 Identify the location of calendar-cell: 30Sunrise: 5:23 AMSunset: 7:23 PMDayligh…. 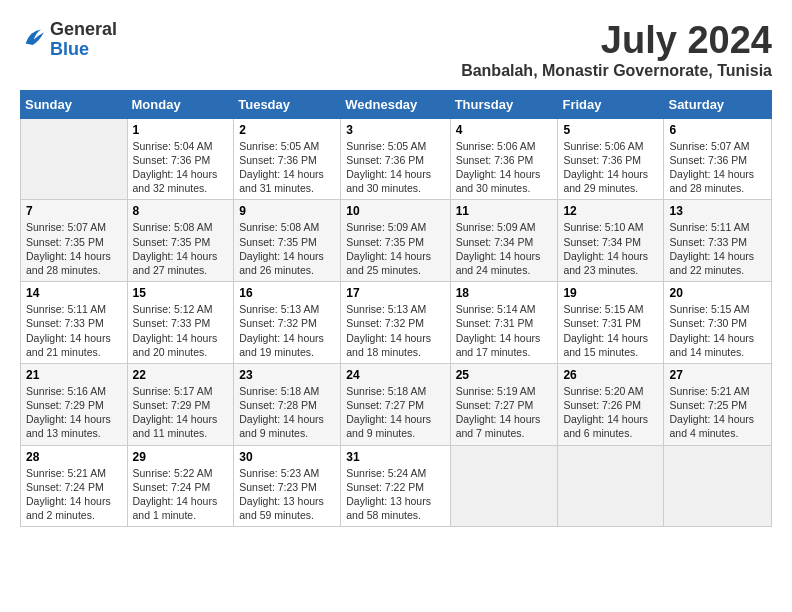
(288, 486).